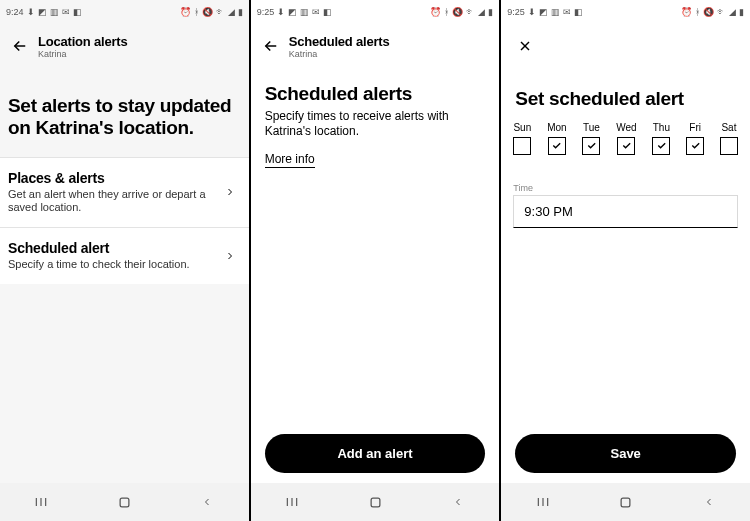  Describe the element at coordinates (114, 178) in the screenshot. I see `row-label: Places & alerts` at that location.